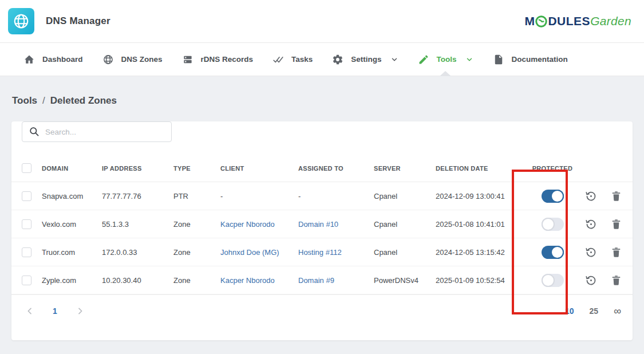 Image resolution: width=644 pixels, height=354 pixels. Describe the element at coordinates (188, 60) in the screenshot. I see `records-icon` at that location.